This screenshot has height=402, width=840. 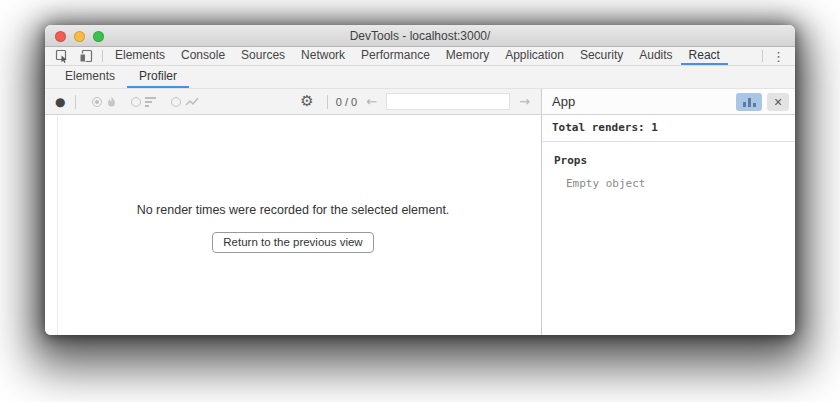 What do you see at coordinates (743, 56) in the screenshot?
I see `tabbar-spacer` at bounding box center [743, 56].